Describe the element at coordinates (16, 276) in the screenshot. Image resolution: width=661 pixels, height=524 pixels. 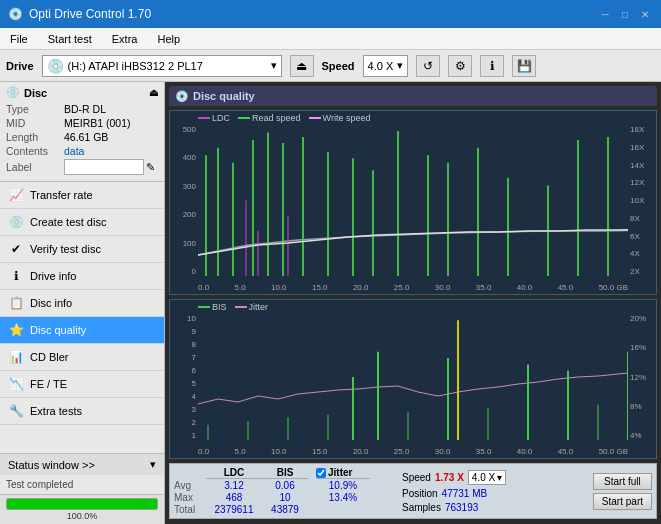
I see `drive-info-icon: ℹ` at that location.